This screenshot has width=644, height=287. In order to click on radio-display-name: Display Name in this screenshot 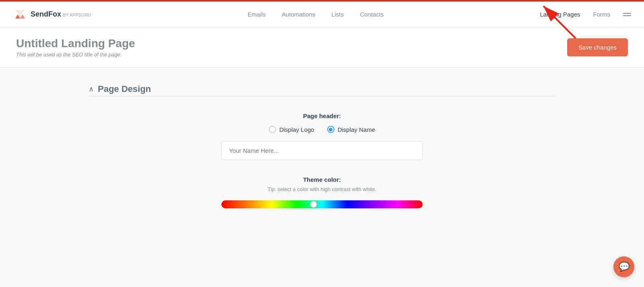, I will do `click(351, 129)`.